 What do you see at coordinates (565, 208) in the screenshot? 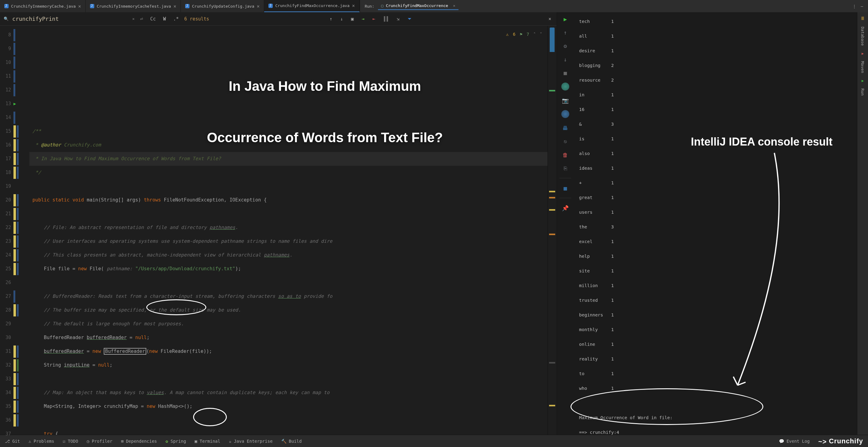
I see `pin-icon: 📌` at bounding box center [565, 208].